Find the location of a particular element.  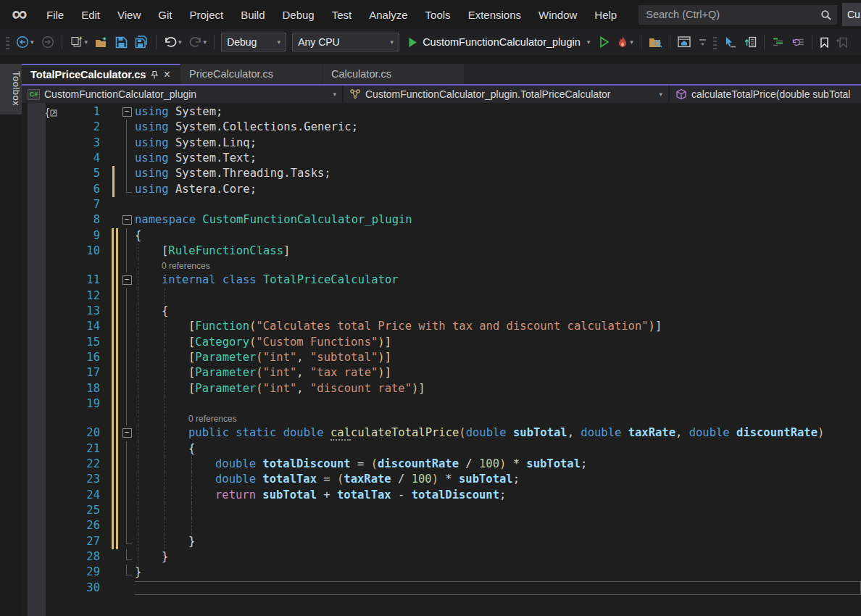

sync-active-document-button is located at coordinates (684, 42).